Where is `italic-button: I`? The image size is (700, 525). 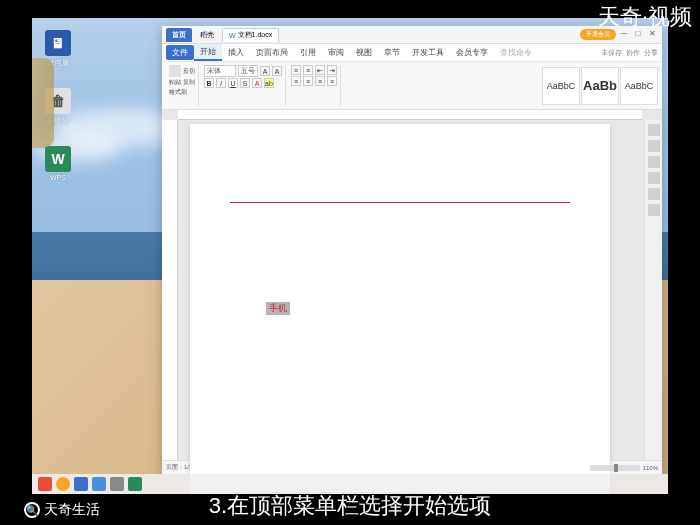
italic-button: I is located at coordinates (221, 83).